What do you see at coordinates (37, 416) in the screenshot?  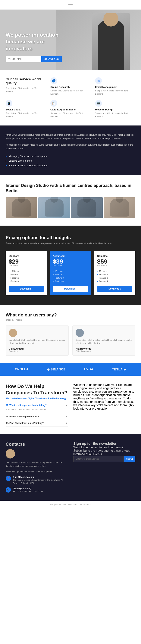 I see `faq-item-1: 02. House Painting Essentials? ▼` at bounding box center [37, 416].